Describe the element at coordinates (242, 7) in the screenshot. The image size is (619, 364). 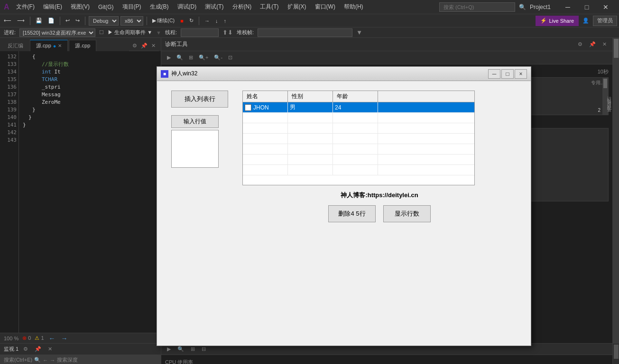
I see `menu-analyze: 分析(N)` at that location.